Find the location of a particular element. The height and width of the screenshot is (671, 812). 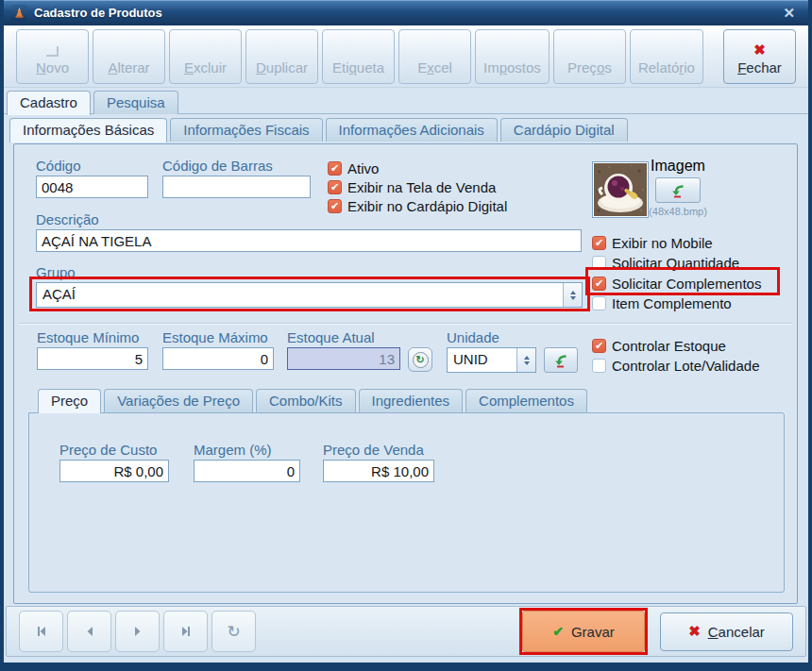

tab-preco: Preço is located at coordinates (70, 401).